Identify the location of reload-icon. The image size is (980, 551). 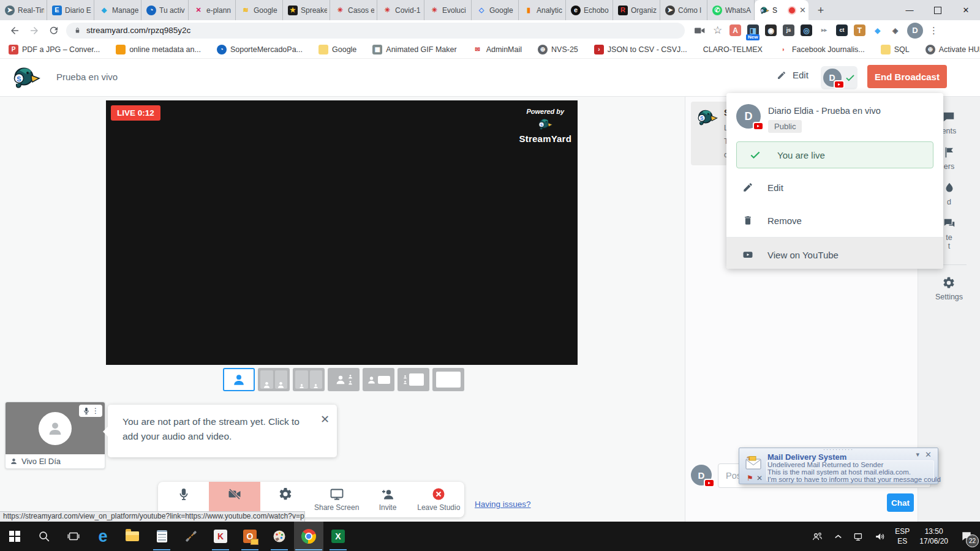
(54, 31).